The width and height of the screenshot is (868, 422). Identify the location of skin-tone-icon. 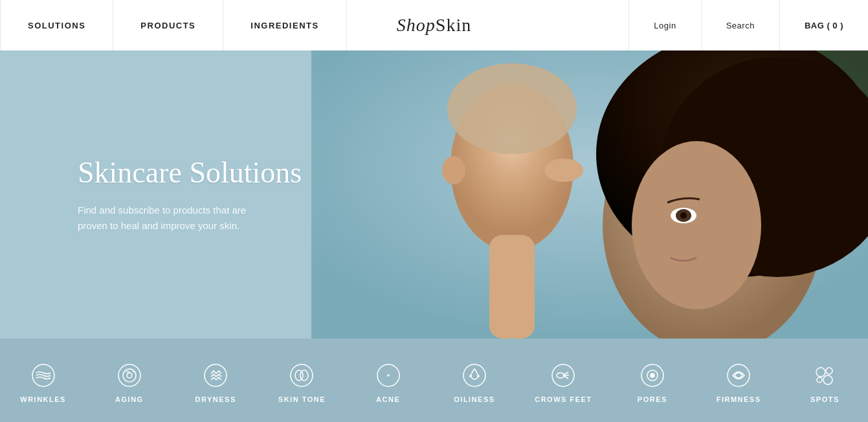
(302, 375).